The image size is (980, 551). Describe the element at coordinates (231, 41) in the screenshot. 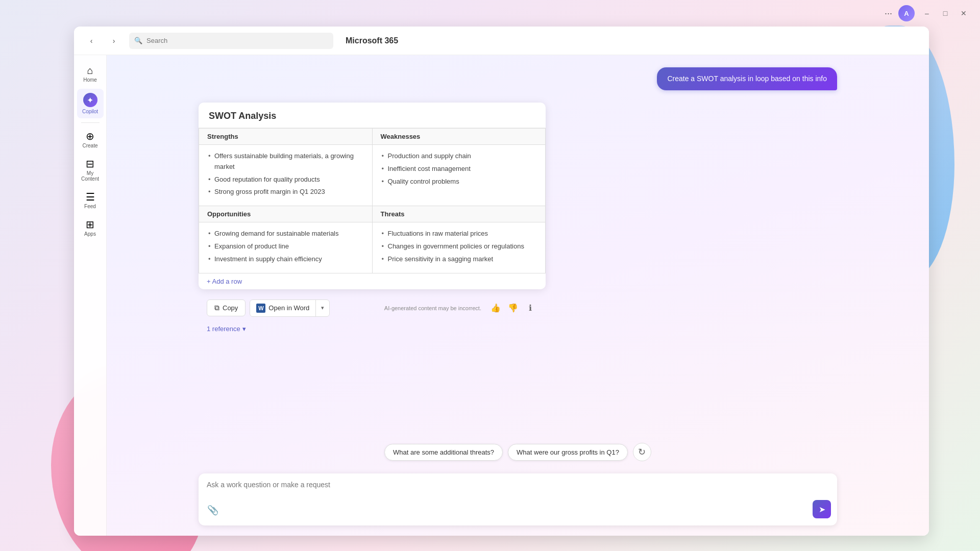

I see `search-bar: 🔍` at that location.